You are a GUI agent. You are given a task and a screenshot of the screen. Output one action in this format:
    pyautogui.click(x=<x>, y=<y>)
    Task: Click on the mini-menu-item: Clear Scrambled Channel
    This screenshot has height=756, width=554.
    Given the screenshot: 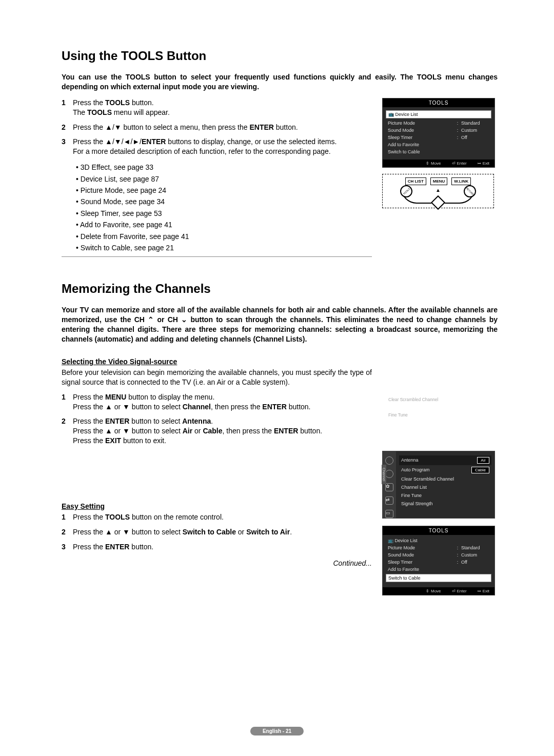 What is the action you would take?
    pyautogui.click(x=440, y=400)
    